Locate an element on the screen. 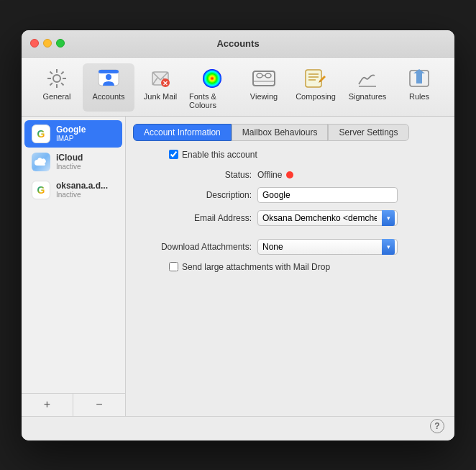 This screenshot has height=470, width=476. toolbar-item-fonts: Fonts & Colours is located at coordinates (212, 88).